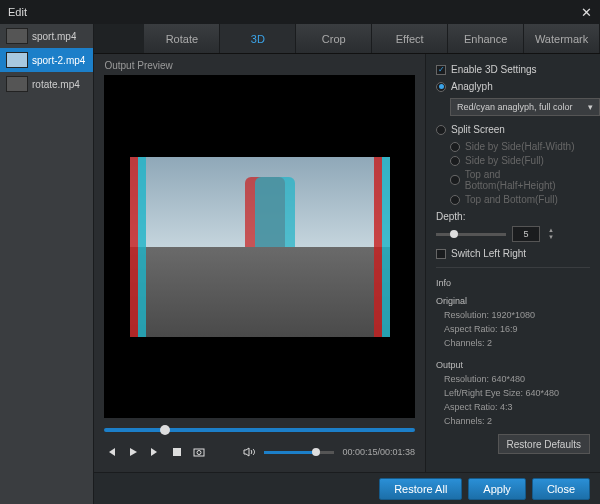 The height and width of the screenshot is (504, 600). Describe the element at coordinates (513, 226) in the screenshot. I see `depth-row: Depth: 5 ▲▼` at that location.